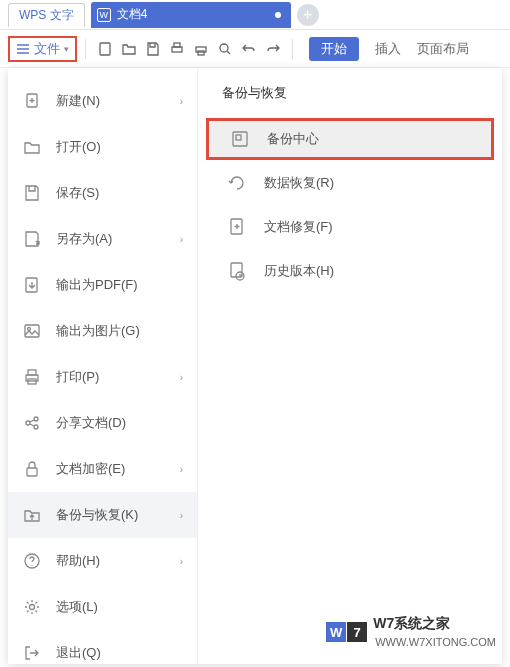  Describe the element at coordinates (412, 623) in the screenshot. I see `watermark-brand: W7系统之家` at that location.